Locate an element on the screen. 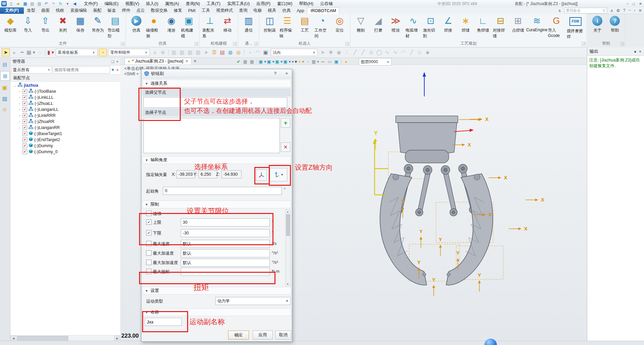  ribbon-button-0-0: ◆模型库 is located at coordinates (10, 24).